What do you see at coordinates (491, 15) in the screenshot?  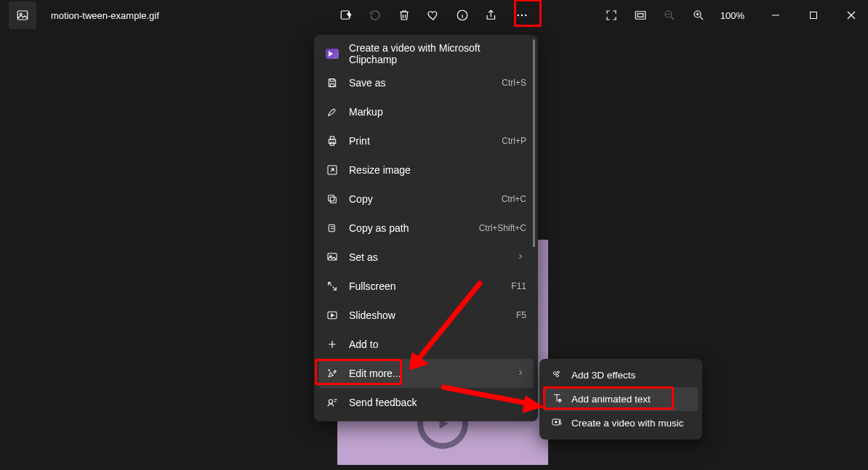 I see `share-button` at bounding box center [491, 15].